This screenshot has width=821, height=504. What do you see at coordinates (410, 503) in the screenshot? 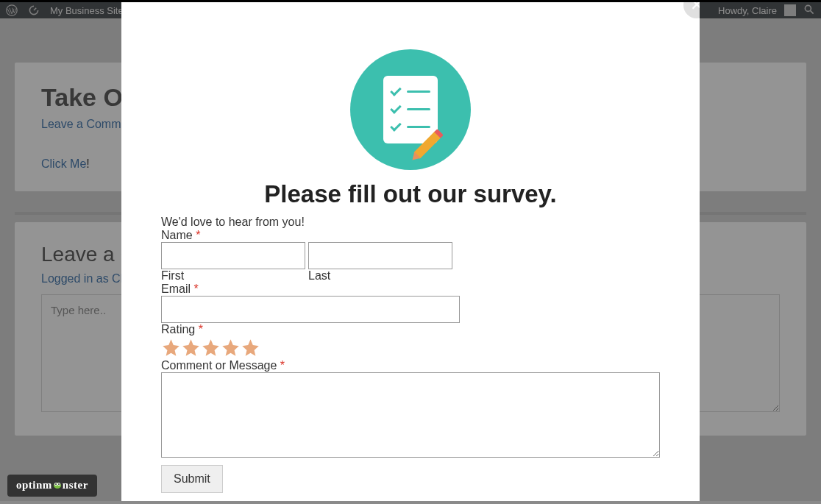
I see `bottom-strip` at bounding box center [410, 503].